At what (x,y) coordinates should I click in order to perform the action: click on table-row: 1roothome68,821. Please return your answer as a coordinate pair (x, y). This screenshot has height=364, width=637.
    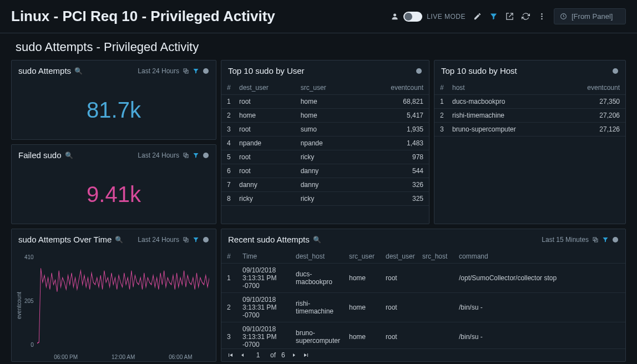
    Looking at the image, I should click on (325, 102).